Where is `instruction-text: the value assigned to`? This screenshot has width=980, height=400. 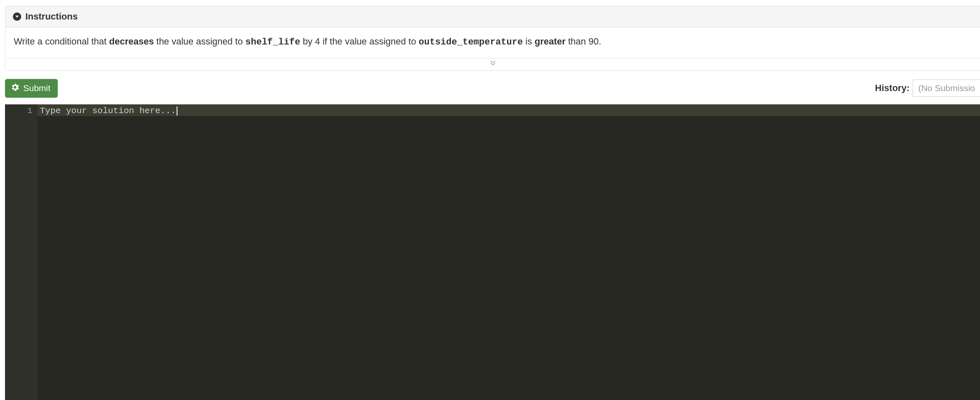 instruction-text: the value assigned to is located at coordinates (199, 42).